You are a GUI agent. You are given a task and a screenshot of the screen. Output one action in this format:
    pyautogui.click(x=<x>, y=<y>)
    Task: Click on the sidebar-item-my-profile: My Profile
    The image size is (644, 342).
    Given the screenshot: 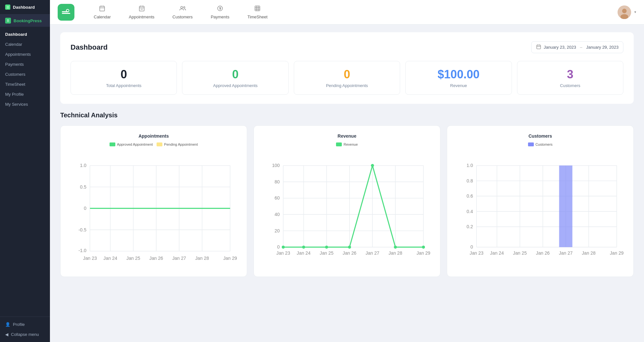 What is the action you would take?
    pyautogui.click(x=25, y=94)
    